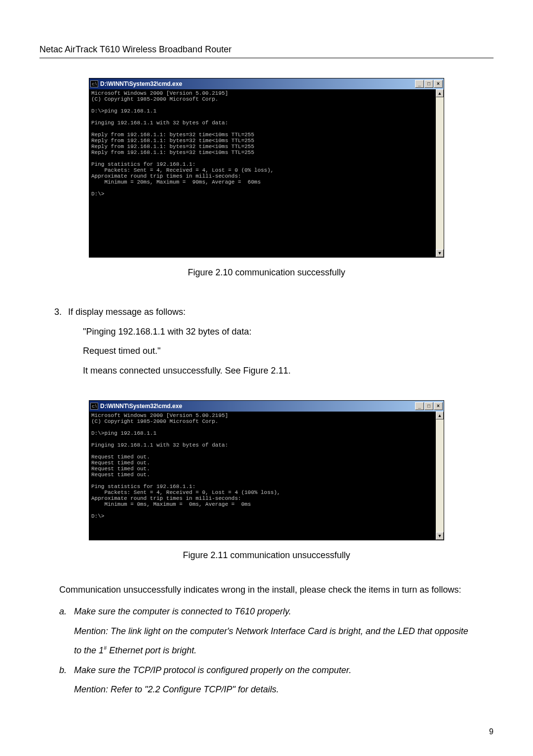  I want to click on page-number: 9, so click(492, 732).